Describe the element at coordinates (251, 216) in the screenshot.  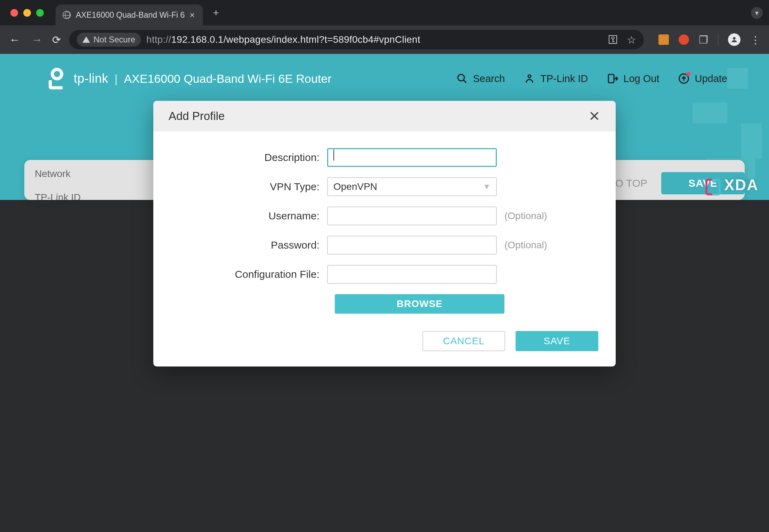
I see `username-label: Username:` at that location.